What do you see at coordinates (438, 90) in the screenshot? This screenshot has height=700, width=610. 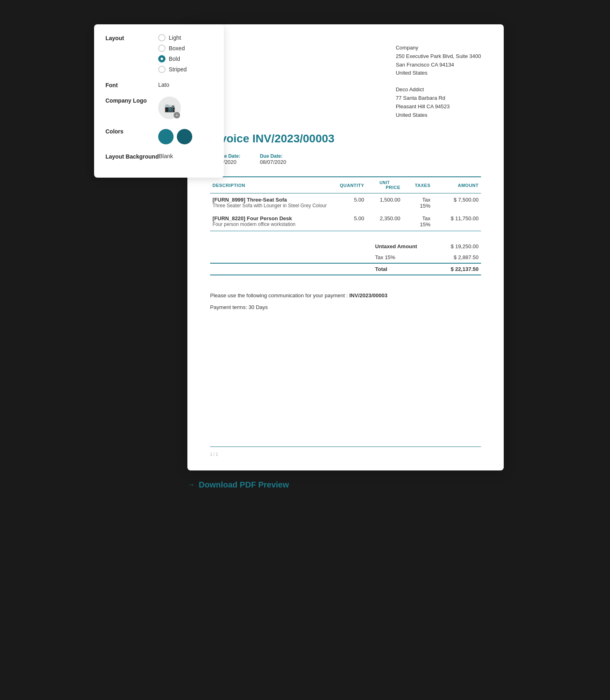 I see `client-name: Deco Addict` at bounding box center [438, 90].